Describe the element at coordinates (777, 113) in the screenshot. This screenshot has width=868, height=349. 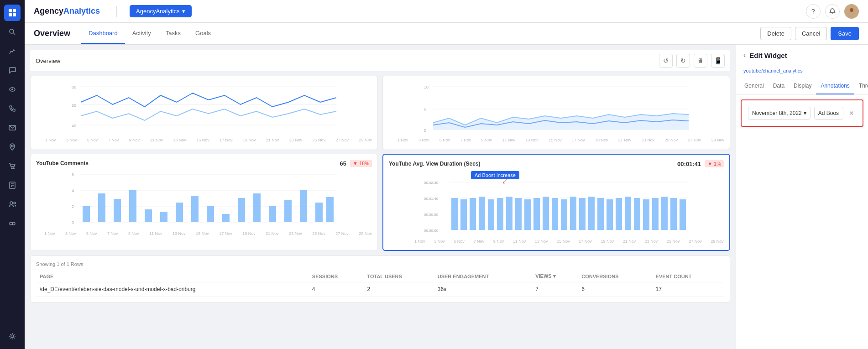
I see `annotation-date-text: November 8th, 2022` at that location.